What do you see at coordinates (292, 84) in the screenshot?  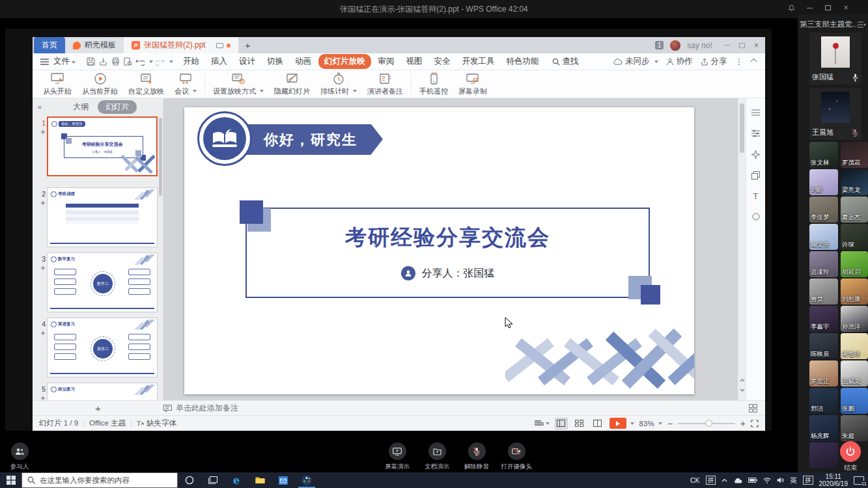 I see `ribbon-hide-slide: 隐藏幻灯片` at bounding box center [292, 84].